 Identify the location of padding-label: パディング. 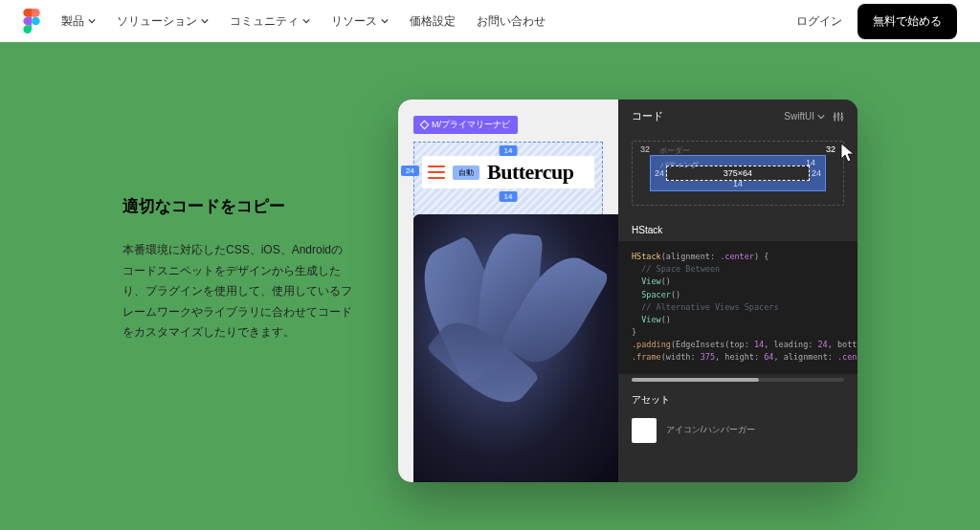
(679, 165).